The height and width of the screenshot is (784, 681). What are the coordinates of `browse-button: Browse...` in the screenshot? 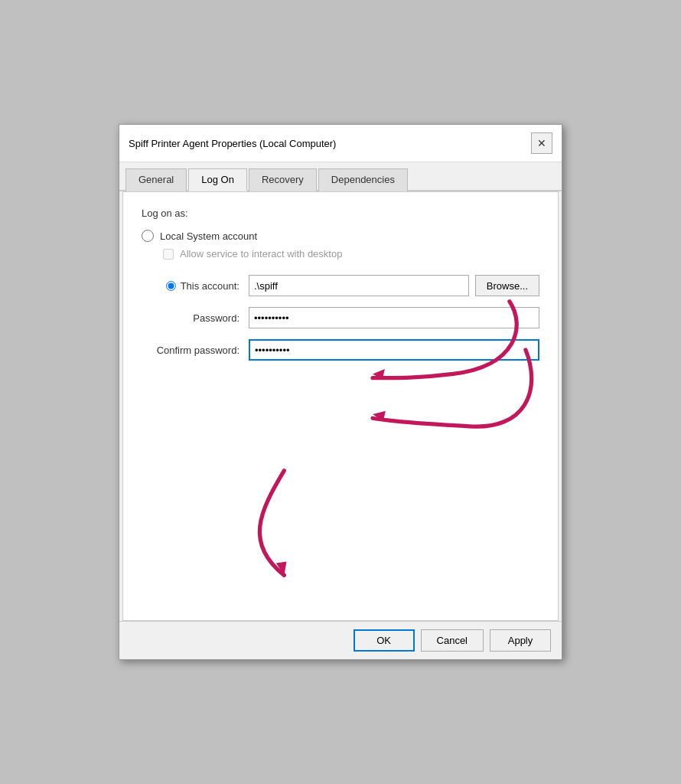 It's located at (507, 286).